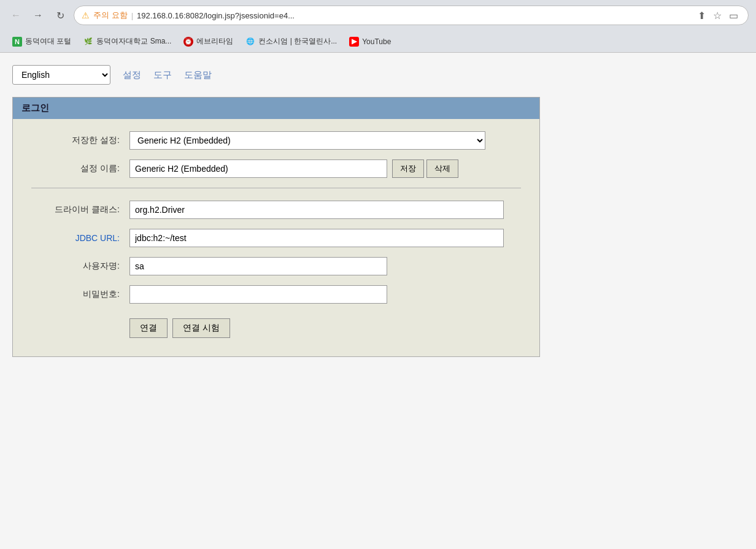 The image size is (756, 549). I want to click on settings-name-row: 설정 이름: 저장 삭제, so click(276, 169).